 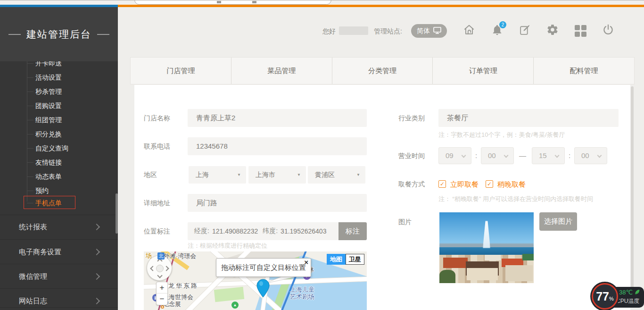 I want to click on map-type-switch: 地图 卫星, so click(x=346, y=260).